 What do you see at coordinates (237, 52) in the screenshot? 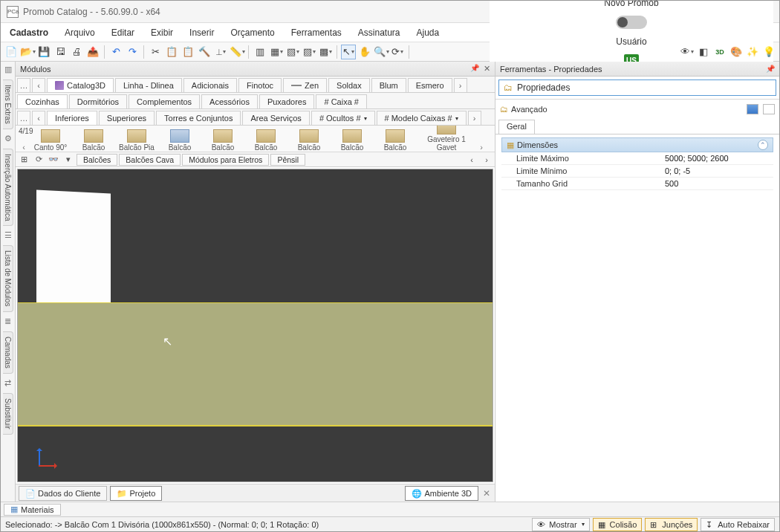
I see `tool-dd-2: 📏` at bounding box center [237, 52].